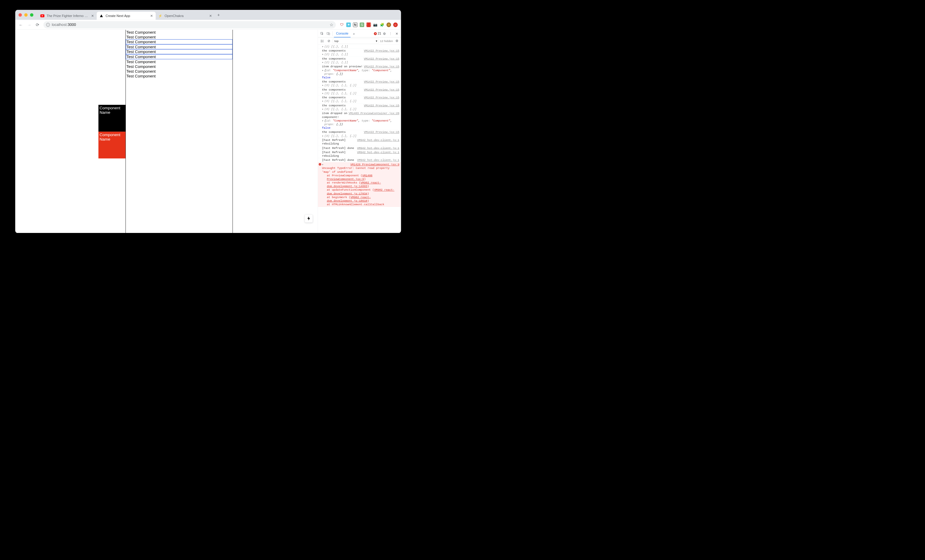  Describe the element at coordinates (38, 25) in the screenshot. I see `reload-button: ⟳` at that location.